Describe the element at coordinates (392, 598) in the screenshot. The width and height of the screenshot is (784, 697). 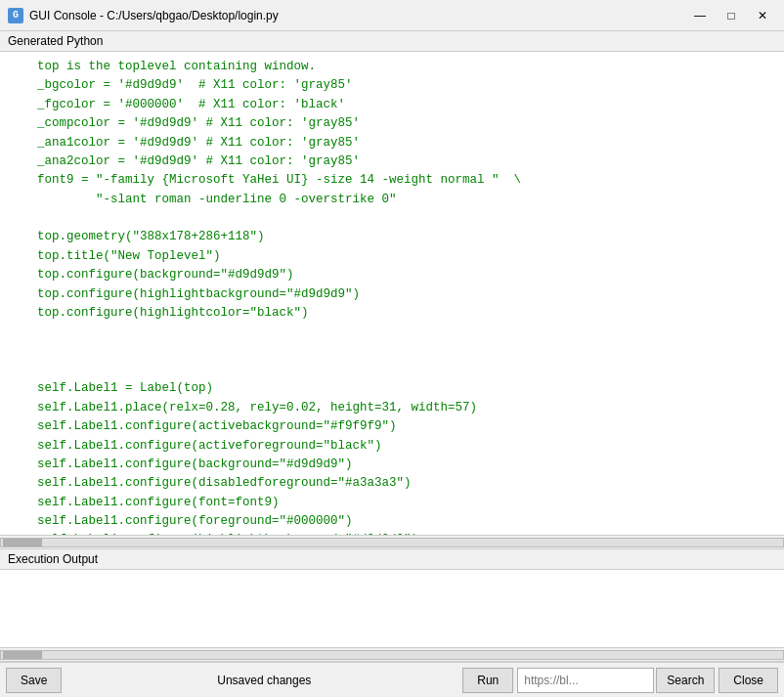
I see `output-section: Execution Output` at that location.